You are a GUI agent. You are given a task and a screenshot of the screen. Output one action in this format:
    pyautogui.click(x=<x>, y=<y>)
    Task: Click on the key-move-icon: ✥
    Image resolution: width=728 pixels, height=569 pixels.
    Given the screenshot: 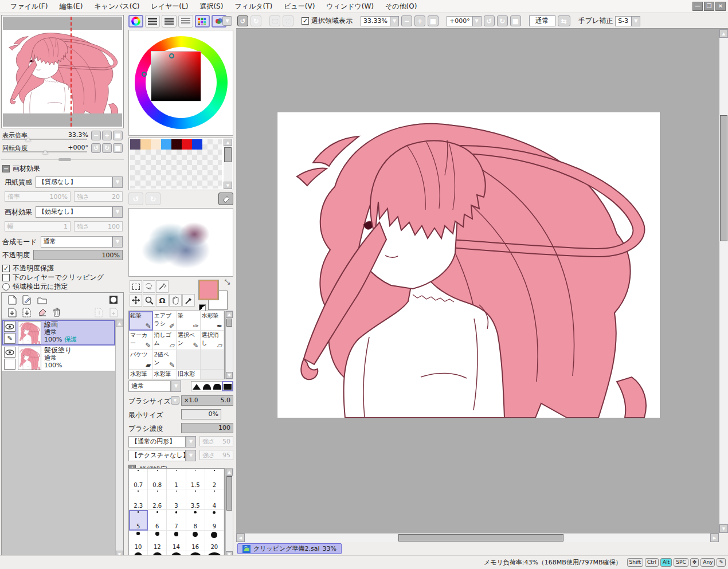 What is the action you would take?
    pyautogui.click(x=695, y=563)
    